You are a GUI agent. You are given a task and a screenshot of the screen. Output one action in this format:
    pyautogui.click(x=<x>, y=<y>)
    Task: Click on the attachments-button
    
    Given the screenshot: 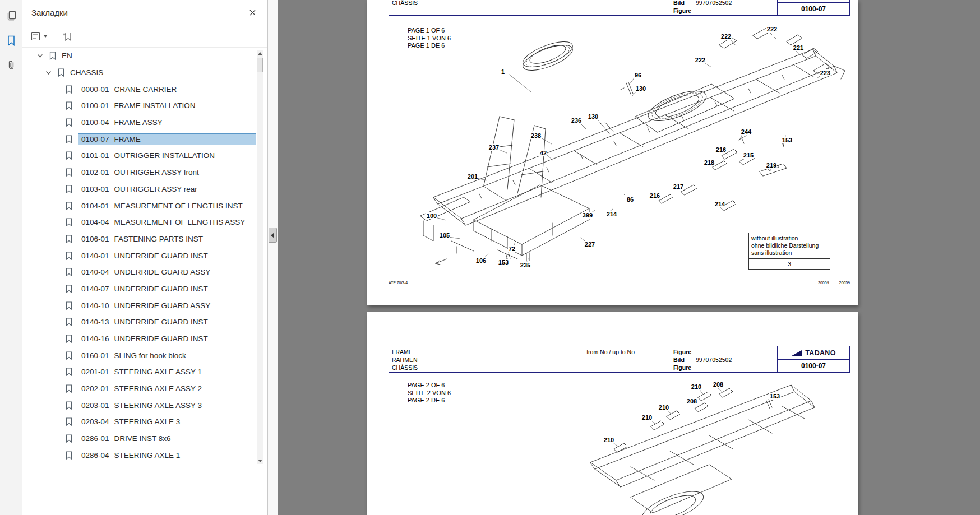 What is the action you would take?
    pyautogui.click(x=11, y=65)
    